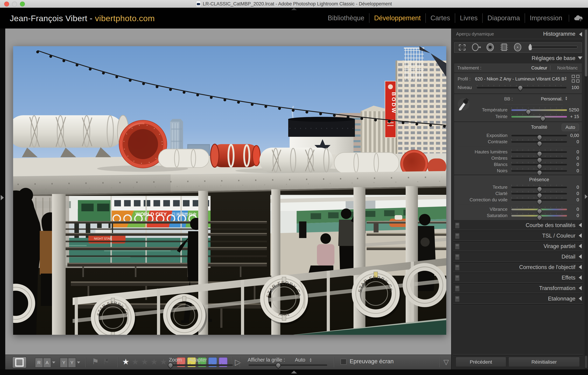 This screenshot has width=588, height=375. Describe the element at coordinates (504, 18) in the screenshot. I see `module-diaporama: Diaporama` at that location.